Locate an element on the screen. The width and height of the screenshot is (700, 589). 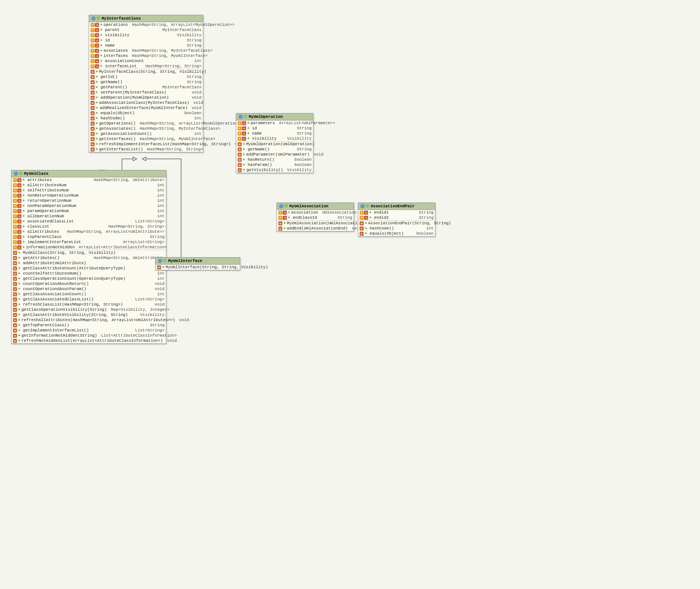
method-name: hasParam() is located at coordinates (269, 165).